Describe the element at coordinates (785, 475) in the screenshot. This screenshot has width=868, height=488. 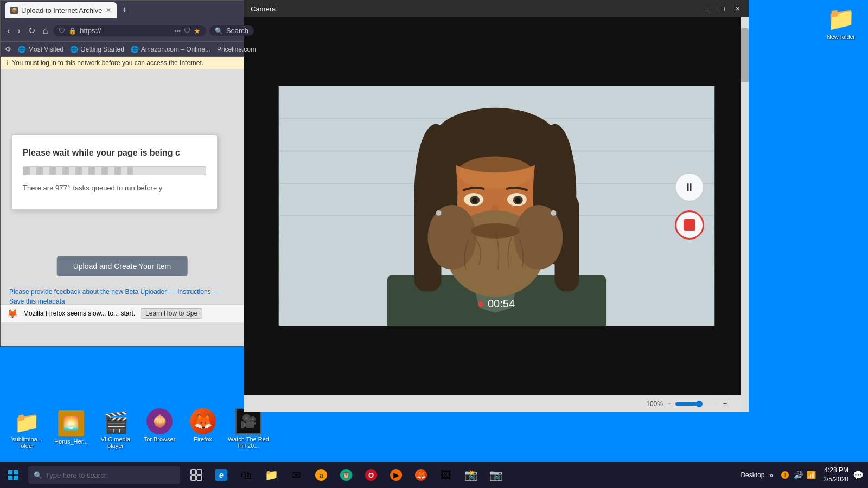
I see `antivirus-icon: !` at that location.